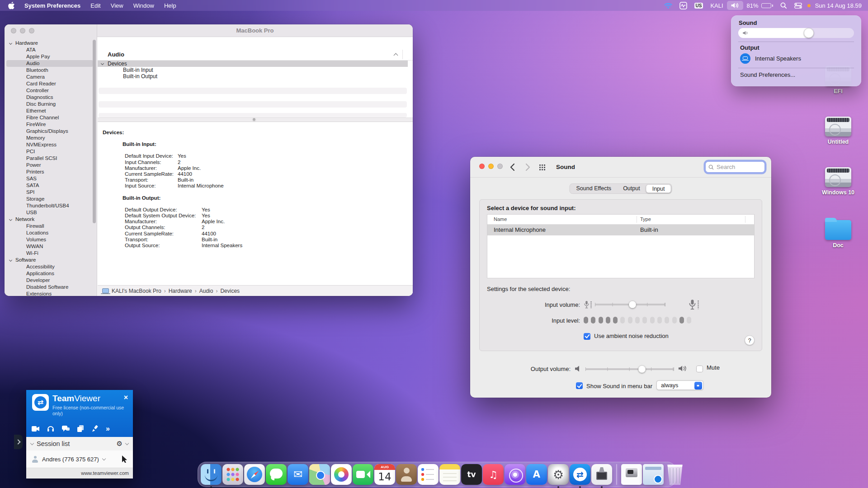 This screenshot has height=488, width=868. Describe the element at coordinates (840, 5) in the screenshot. I see `menu-bar-clock: Sun 14 Aug 18.59` at that location.